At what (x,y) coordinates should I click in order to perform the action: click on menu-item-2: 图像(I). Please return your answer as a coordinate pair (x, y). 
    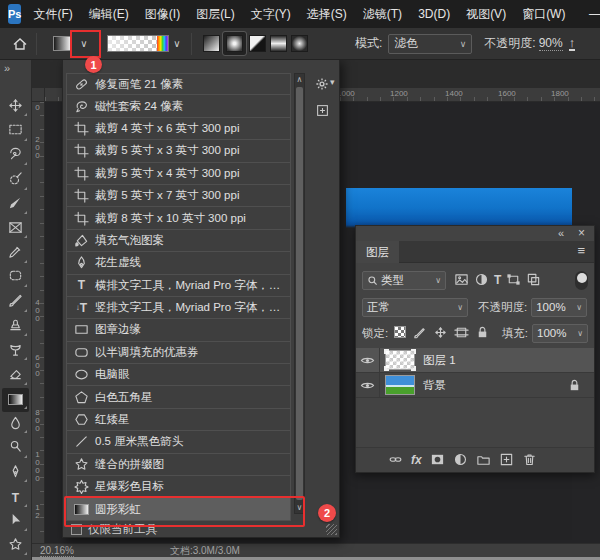
    Looking at the image, I should click on (162, 14).